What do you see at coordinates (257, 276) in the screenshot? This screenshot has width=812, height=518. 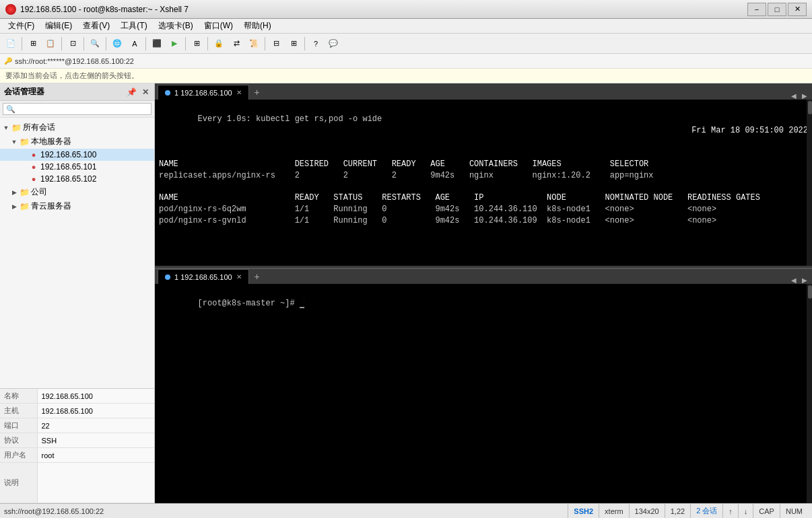 I see `lower-tab-add: +` at bounding box center [257, 276].